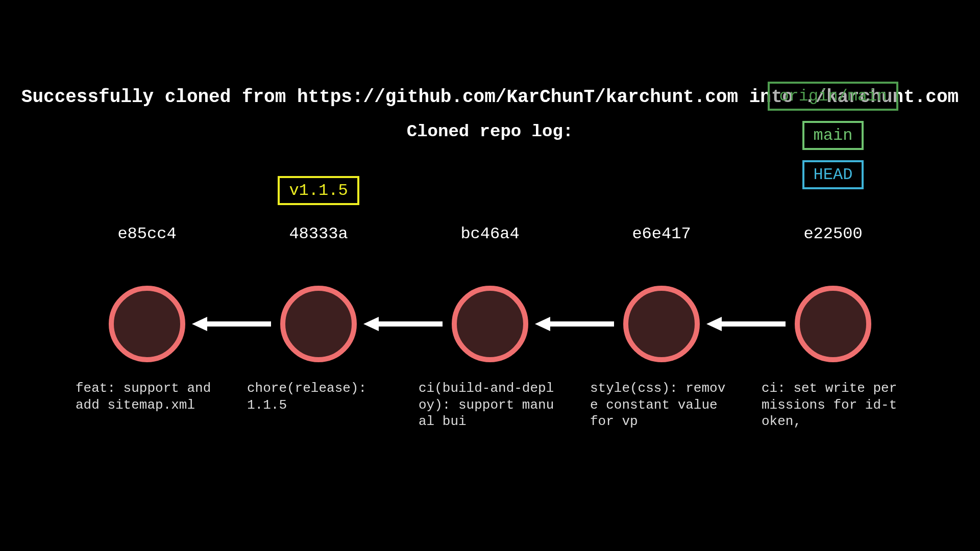 This screenshot has width=980, height=551. Describe the element at coordinates (833, 324) in the screenshot. I see `commit-node: origin/main main HEAD e22500 ci: set wri…` at that location.